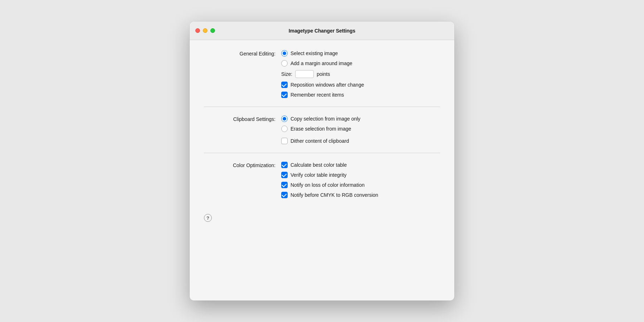 The height and width of the screenshot is (322, 644). Describe the element at coordinates (361, 165) in the screenshot. I see `checkbox-calculate-row: Calculate best color table` at that location.